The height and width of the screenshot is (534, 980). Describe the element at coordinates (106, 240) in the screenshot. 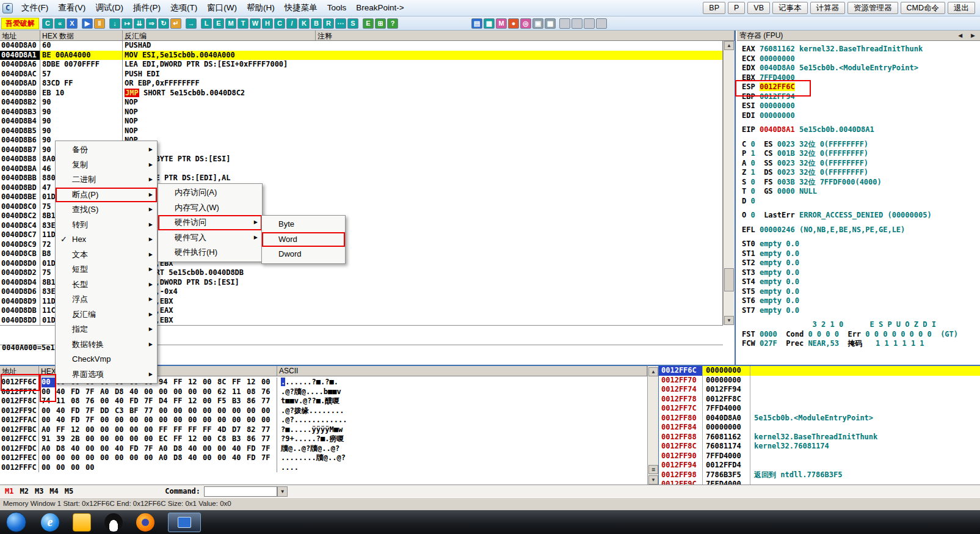

I see `context-menu-item: ✓Hex▶` at that location.